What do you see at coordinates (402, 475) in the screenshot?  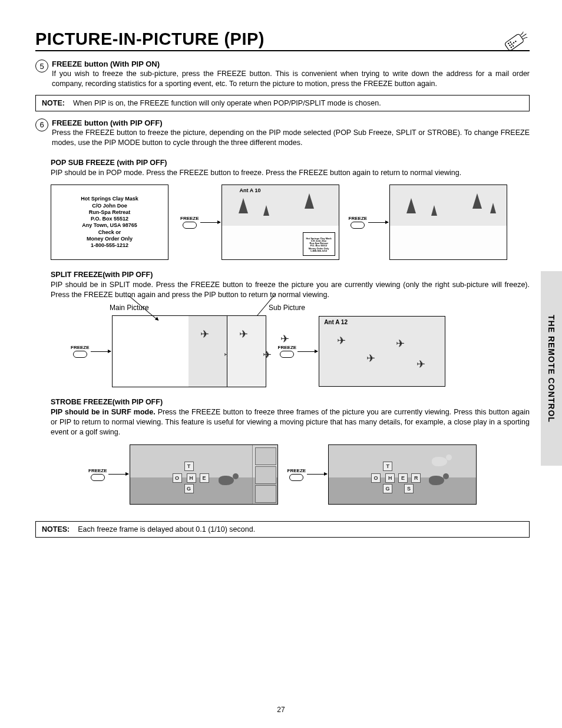 I see `strobe-screen-2: T O H E R G S` at bounding box center [402, 475].